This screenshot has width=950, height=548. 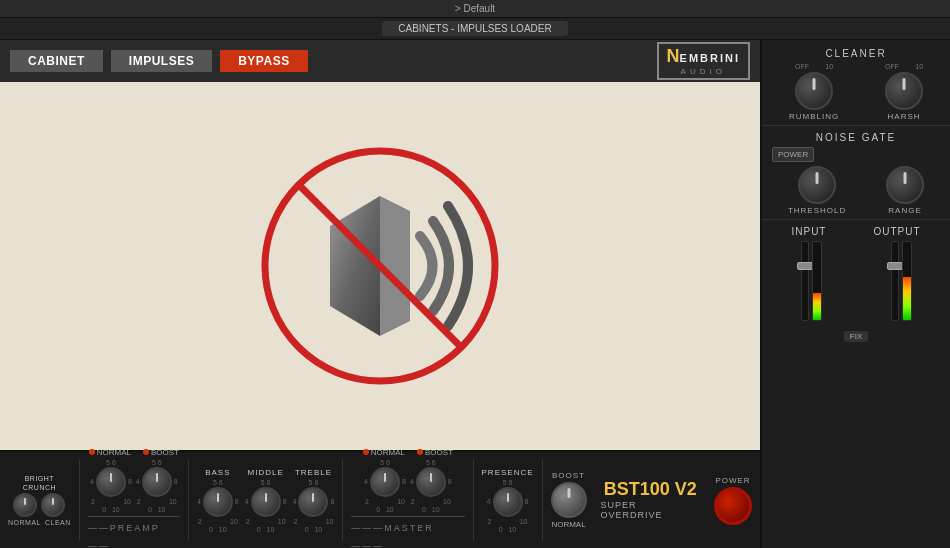 I want to click on boost-btn-label: BOOST, so click(x=568, y=476).